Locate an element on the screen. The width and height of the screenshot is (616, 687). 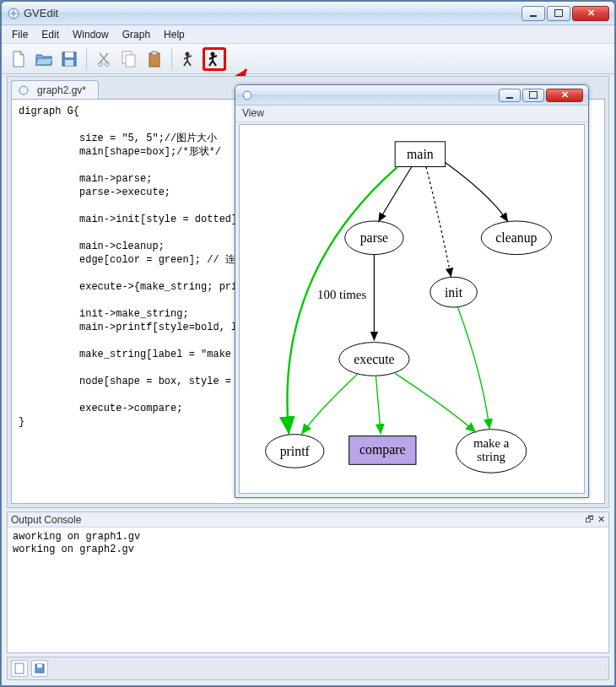
node-compare: compare is located at coordinates (383, 450).